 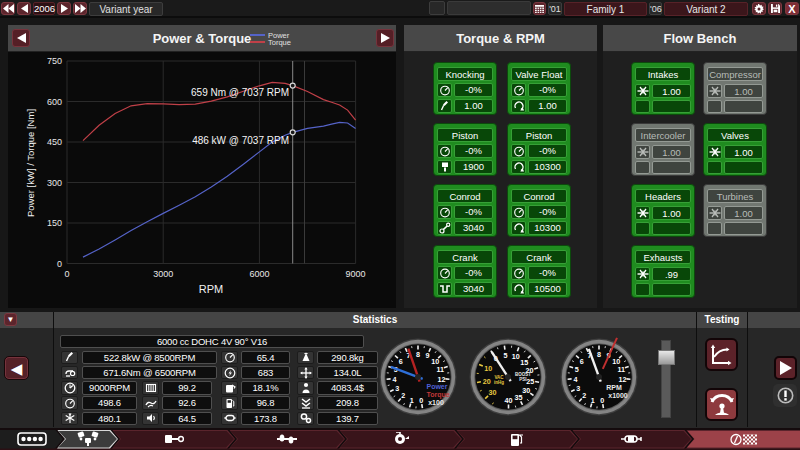 I want to click on svg-text: 25, so click(x=530, y=382).